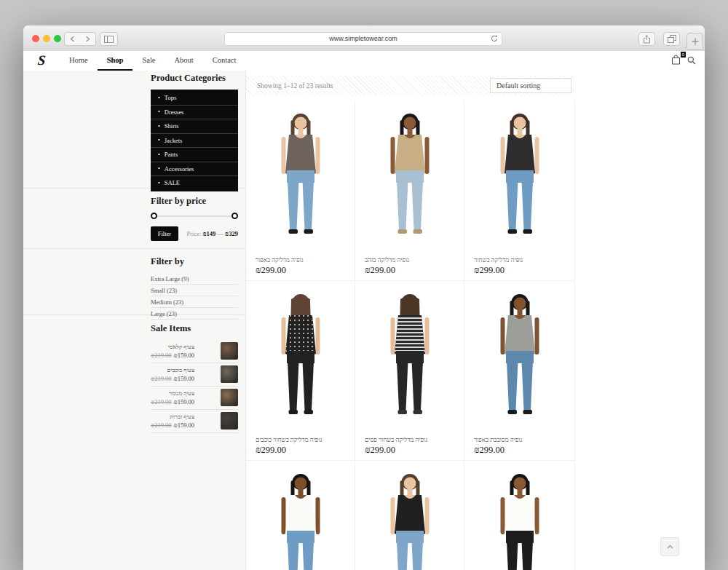  I want to click on price-slider-track, so click(194, 216).